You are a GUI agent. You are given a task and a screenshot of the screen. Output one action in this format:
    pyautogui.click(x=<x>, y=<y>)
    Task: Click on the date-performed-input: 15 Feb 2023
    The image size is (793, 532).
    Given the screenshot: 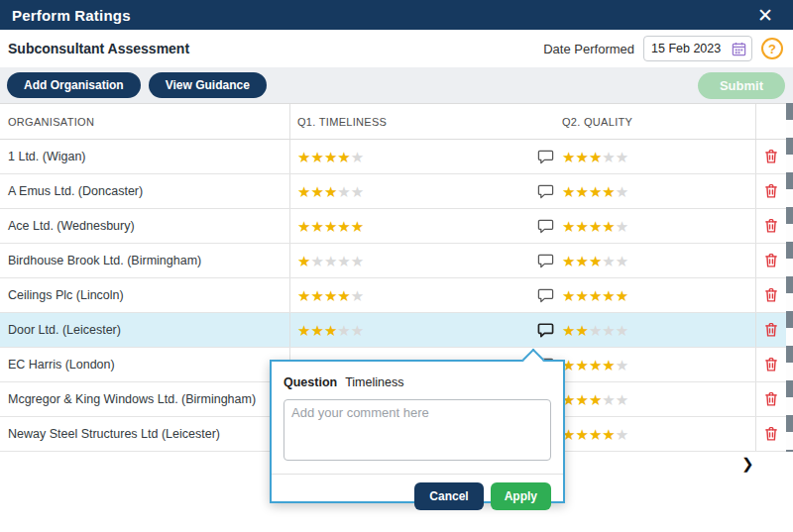 What is the action you would take?
    pyautogui.click(x=698, y=49)
    